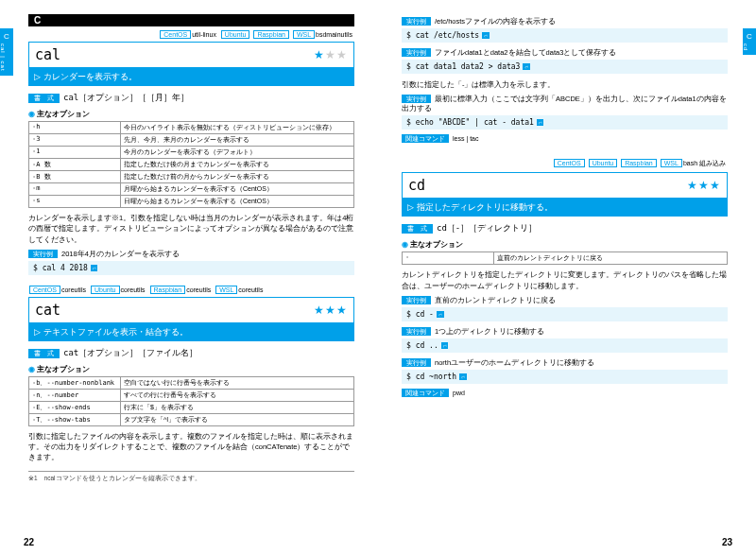 This screenshot has height=555, width=756. Describe the element at coordinates (565, 301) in the screenshot. I see `example-row: 実行例直前のカレントディレクトリに戻る` at that location.